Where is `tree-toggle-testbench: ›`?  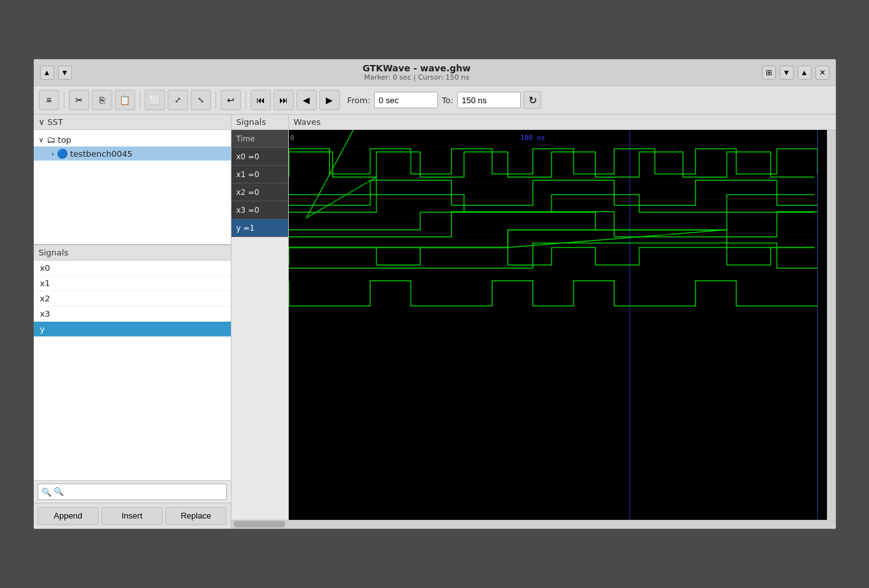
tree-toggle-testbench: › is located at coordinates (53, 154).